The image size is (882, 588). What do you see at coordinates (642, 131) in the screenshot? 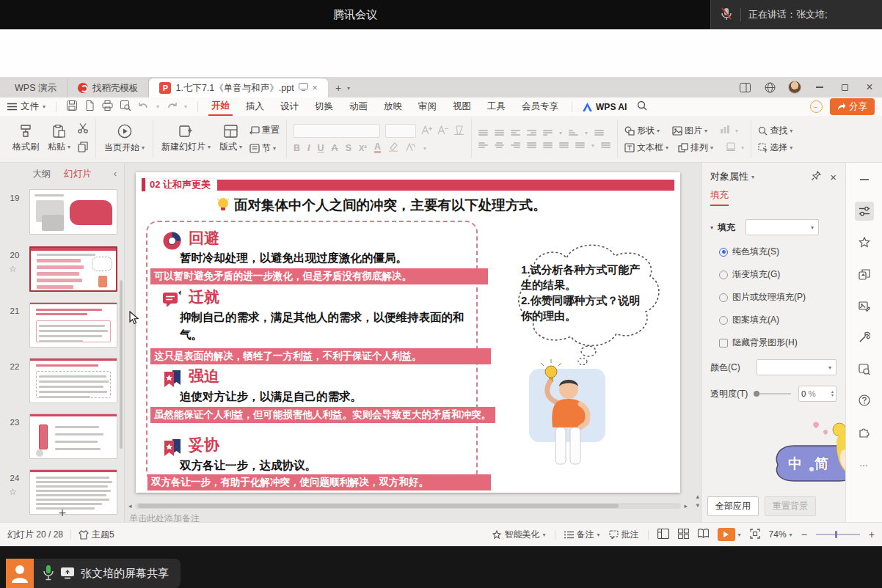
I see `shapes-button: 形状 ▾` at bounding box center [642, 131].